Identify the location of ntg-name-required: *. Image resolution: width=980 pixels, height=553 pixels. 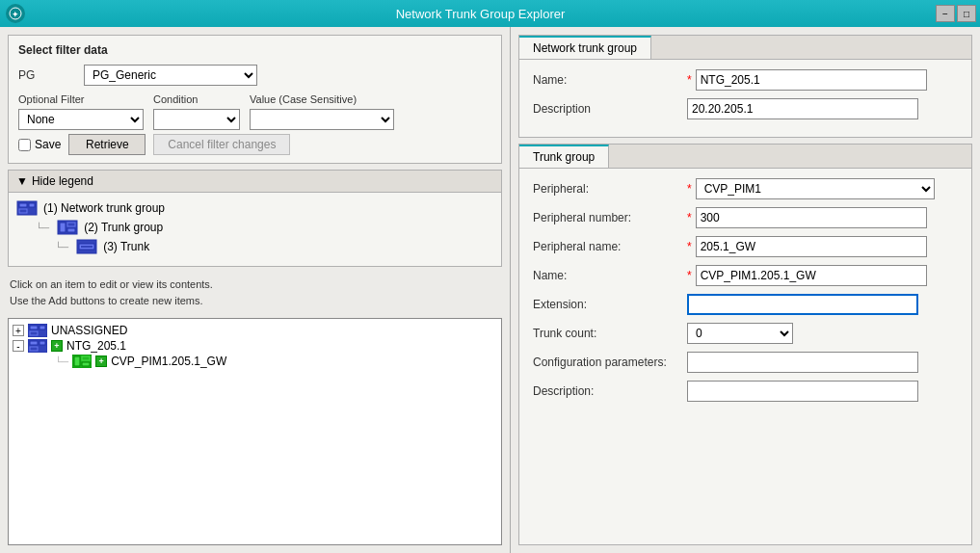
(690, 80).